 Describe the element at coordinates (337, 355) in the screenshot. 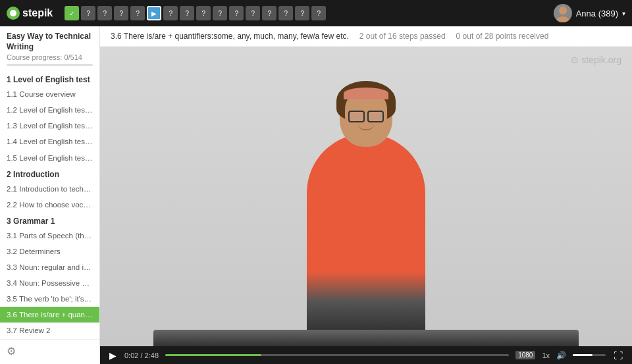

I see `video-progress-track` at that location.